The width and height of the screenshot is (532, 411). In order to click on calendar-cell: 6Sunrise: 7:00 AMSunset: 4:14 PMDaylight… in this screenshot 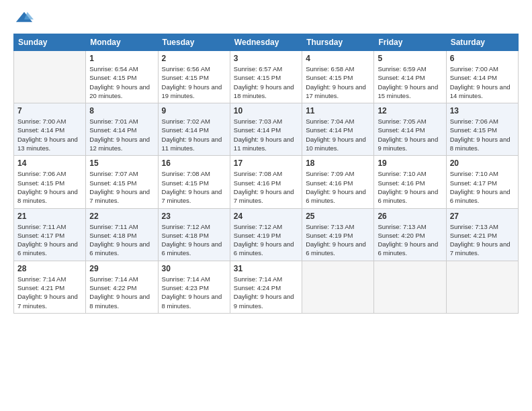, I will do `click(482, 77)`.